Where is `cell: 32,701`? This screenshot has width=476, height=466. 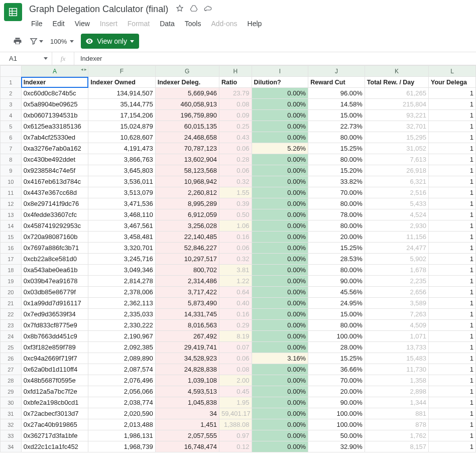
cell: 32,701 is located at coordinates (397, 127).